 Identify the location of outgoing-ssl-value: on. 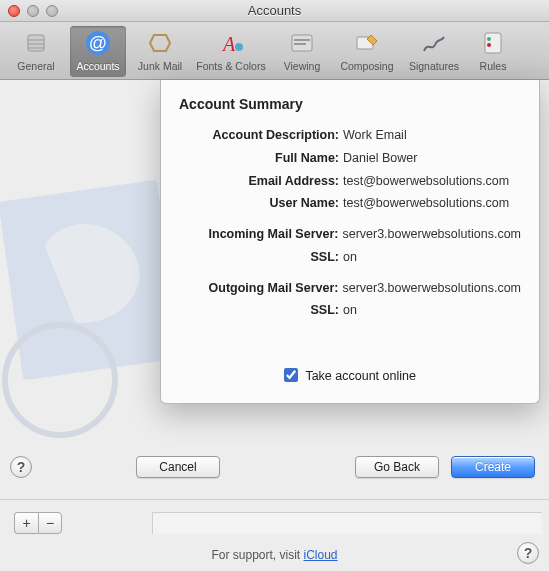
(432, 310).